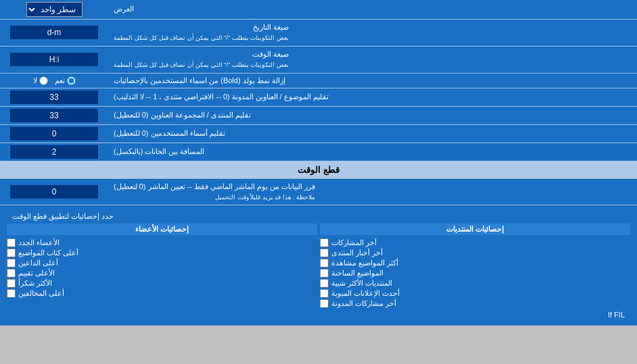 Image resolution: width=637 pixels, height=364 pixels. Describe the element at coordinates (318, 170) in the screenshot. I see `cut-time-header: قطع الوقت` at that location.